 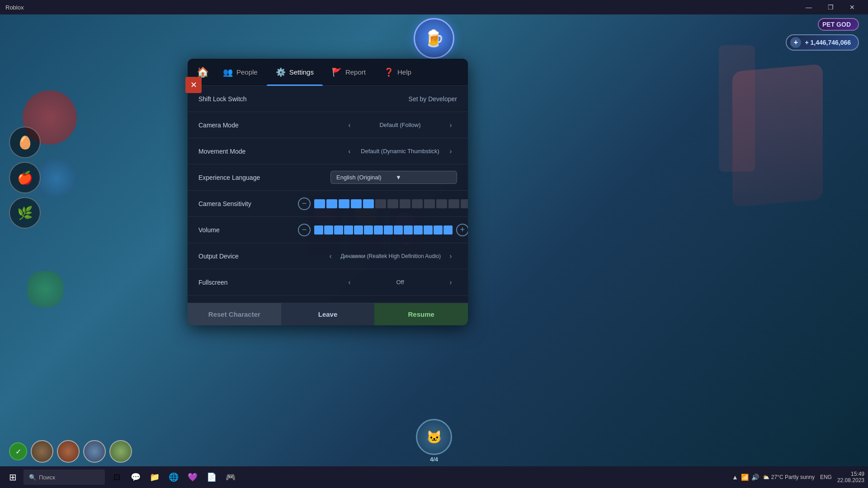 I want to click on taskbar-weather: ⛅ 27°C Partly sunny, so click(x=788, y=477).